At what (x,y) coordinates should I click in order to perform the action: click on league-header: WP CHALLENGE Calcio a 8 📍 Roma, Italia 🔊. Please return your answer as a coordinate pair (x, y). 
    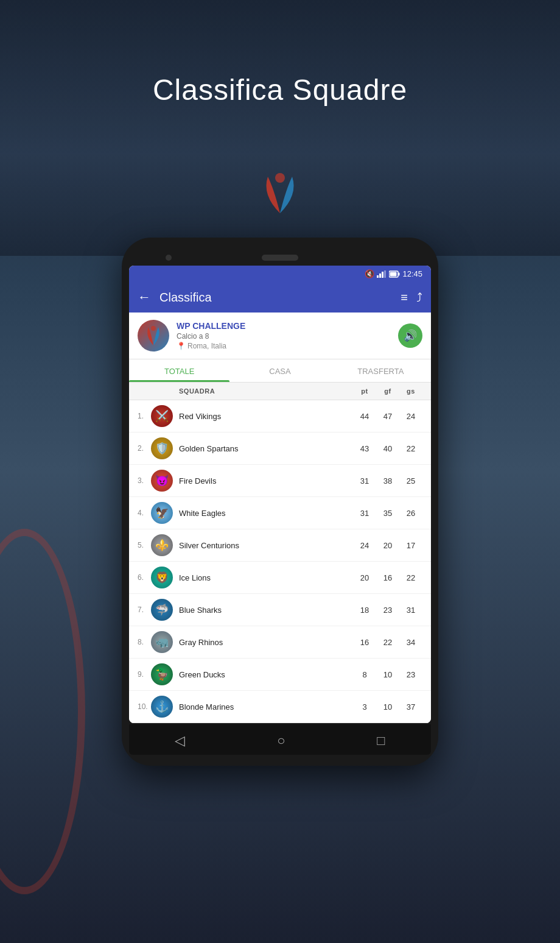
    Looking at the image, I should click on (280, 336).